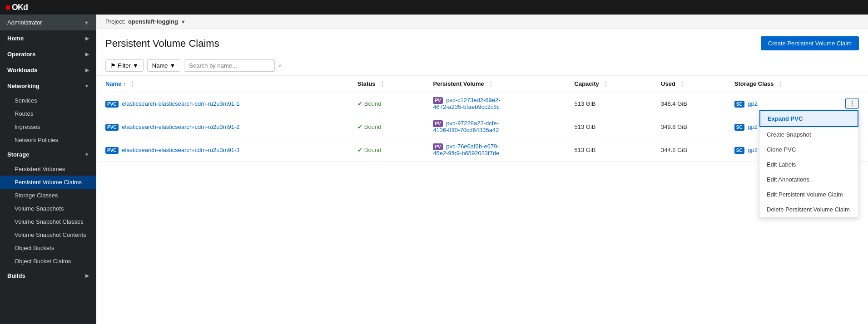  Describe the element at coordinates (809, 180) in the screenshot. I see `context-menu-item-edit-annotations: Edit Annotations` at that location.